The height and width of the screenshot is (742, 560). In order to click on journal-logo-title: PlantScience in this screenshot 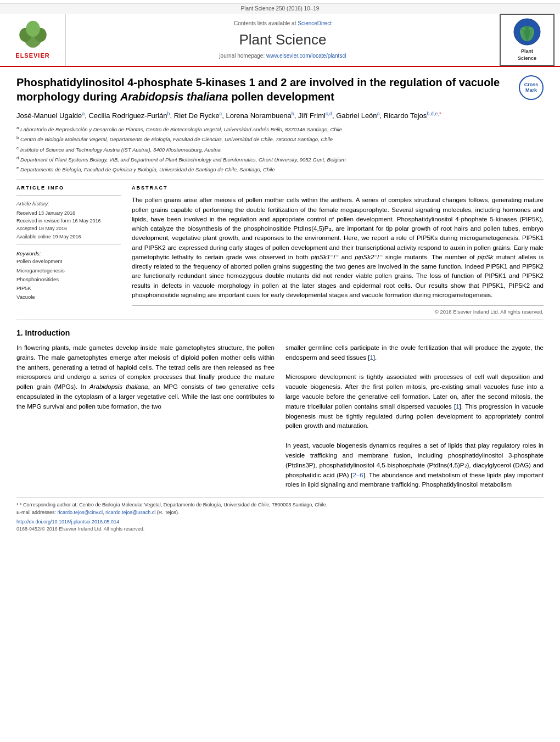, I will do `click(527, 55)`.